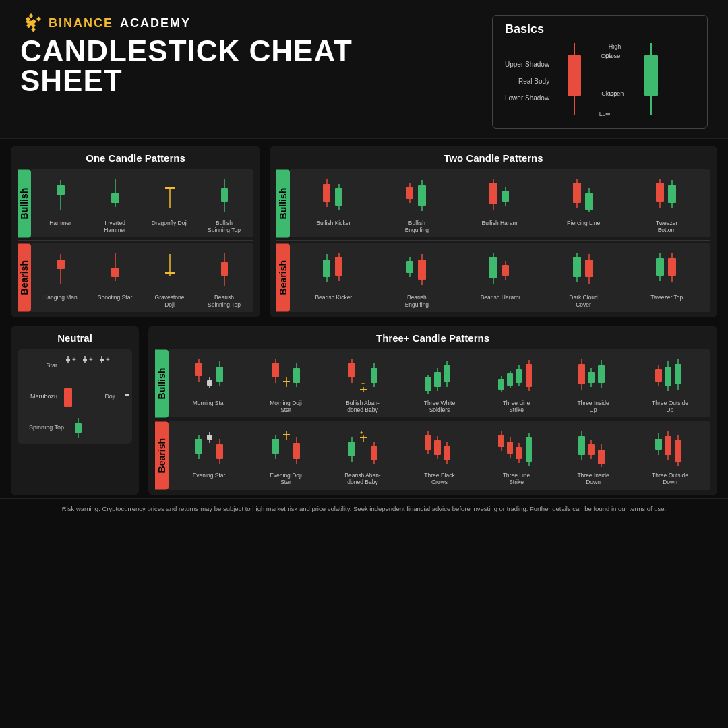  I want to click on pattern-evening-doji-star: Evening Doji Star, so click(286, 456).